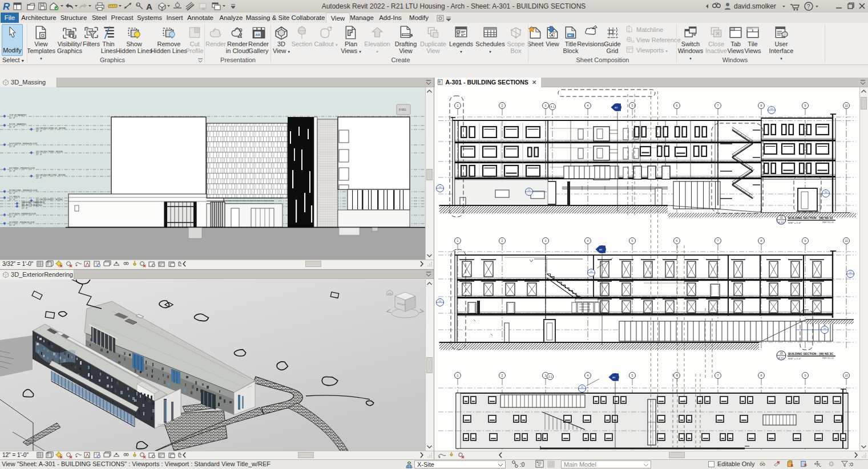  Describe the element at coordinates (550, 377) in the screenshot. I see `svg-text: 3.1` at that location.